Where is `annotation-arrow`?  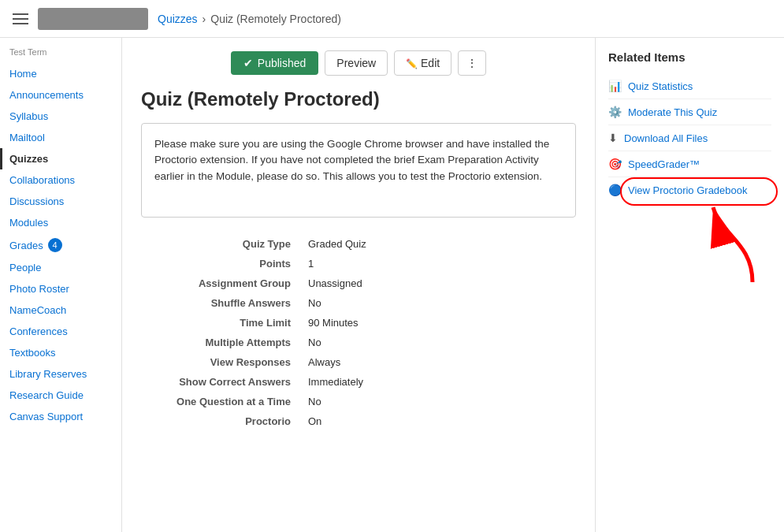
annotation-arrow is located at coordinates (729, 243).